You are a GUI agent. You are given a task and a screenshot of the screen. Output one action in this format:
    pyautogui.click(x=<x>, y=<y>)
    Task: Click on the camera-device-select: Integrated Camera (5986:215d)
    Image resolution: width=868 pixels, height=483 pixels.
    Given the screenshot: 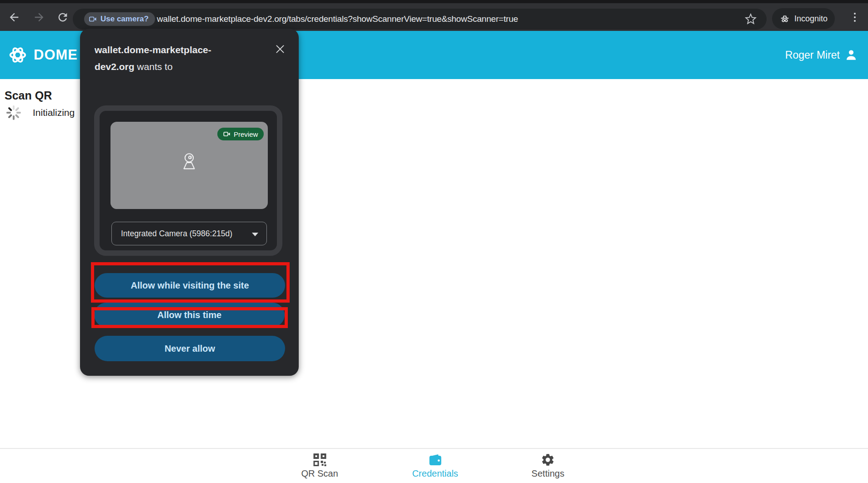 What is the action you would take?
    pyautogui.click(x=189, y=234)
    